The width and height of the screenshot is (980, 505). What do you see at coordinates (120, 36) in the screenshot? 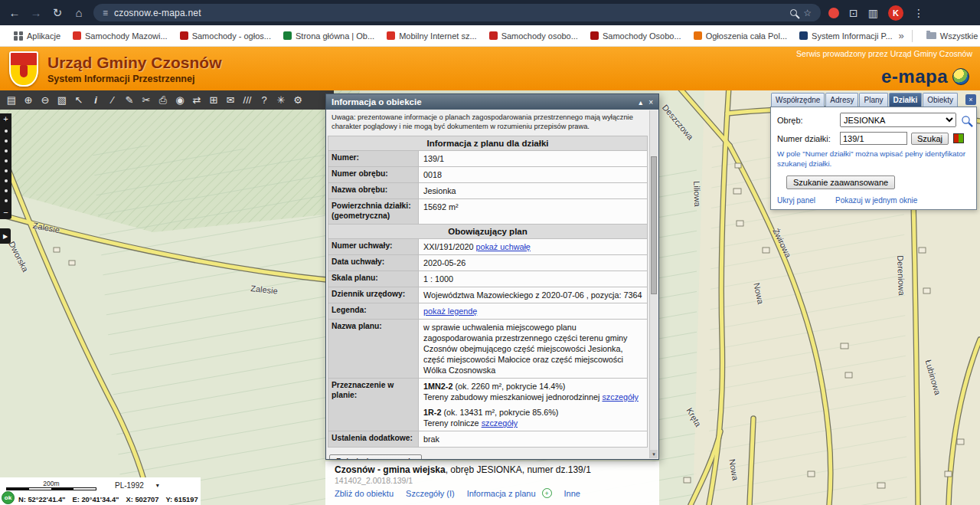
I see `bookmark-item: Samochody Mazowi...` at bounding box center [120, 36].